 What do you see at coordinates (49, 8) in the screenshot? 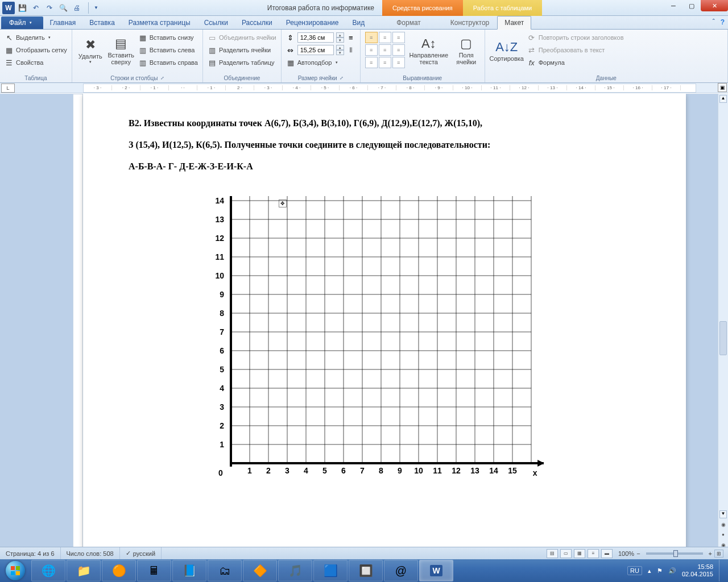
I see `redo-icon: ↷` at bounding box center [49, 8].